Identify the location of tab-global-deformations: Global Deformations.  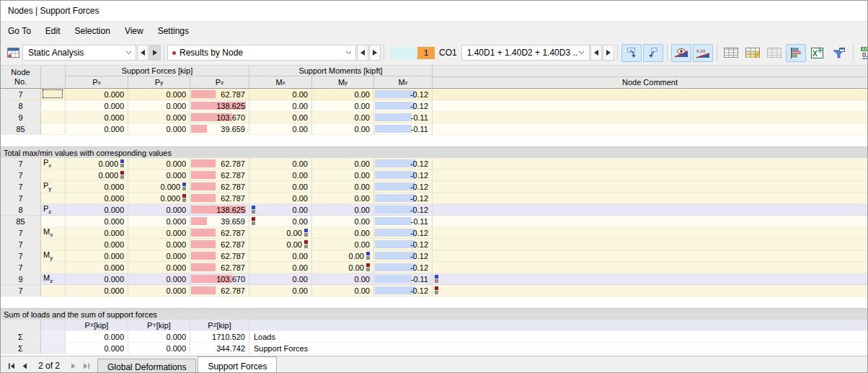
(147, 366).